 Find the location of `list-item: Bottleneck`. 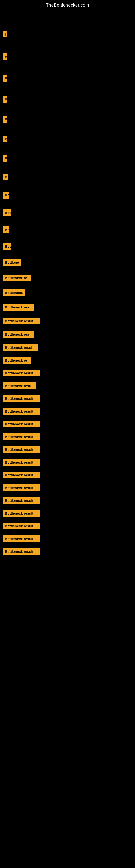

list-item: Bottleneck is located at coordinates (68, 293).